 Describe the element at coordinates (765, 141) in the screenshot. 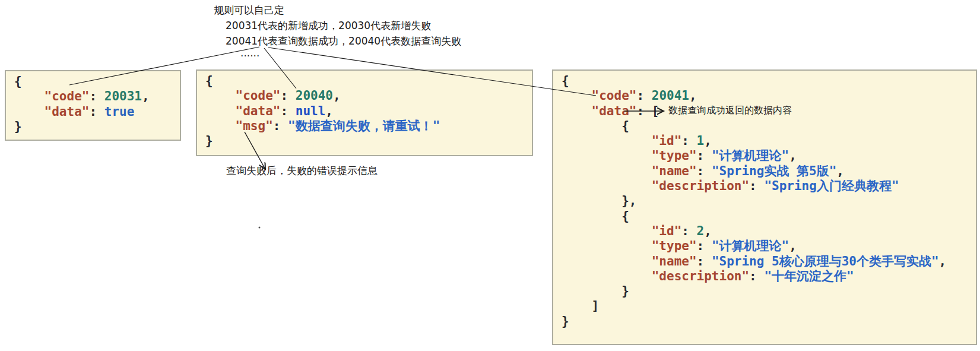

I see `code-line: "id": 1,` at that location.